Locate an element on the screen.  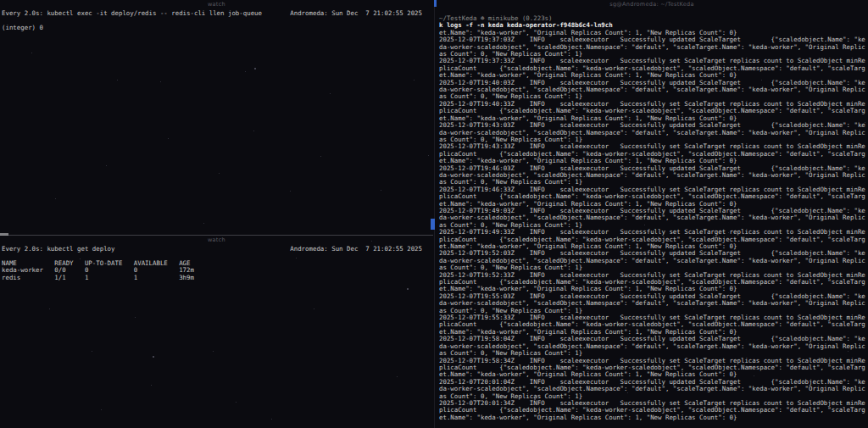
pane-focus-indicator is located at coordinates (436, 3).